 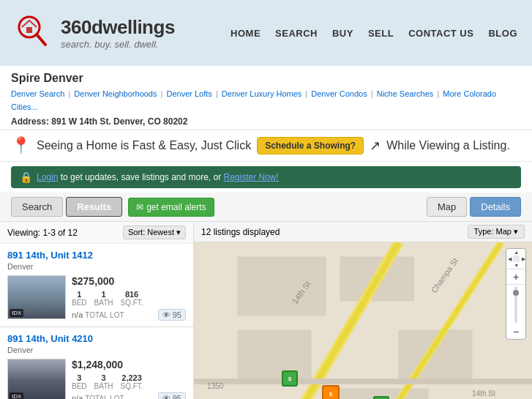 What do you see at coordinates (97, 379) in the screenshot?
I see `listing-body: IDX $1,248,000 3 BED 3 BATH` at bounding box center [97, 379].